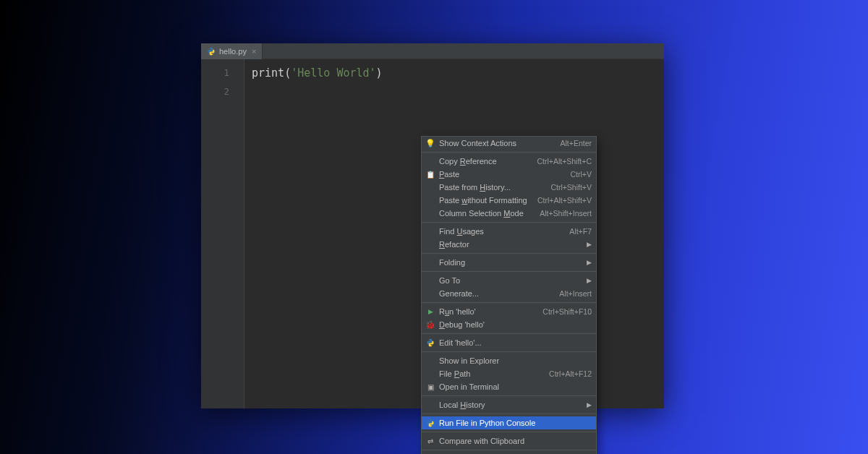 The width and height of the screenshot is (868, 454). I want to click on menu-item-label: Edit 'hello'..., so click(515, 343).